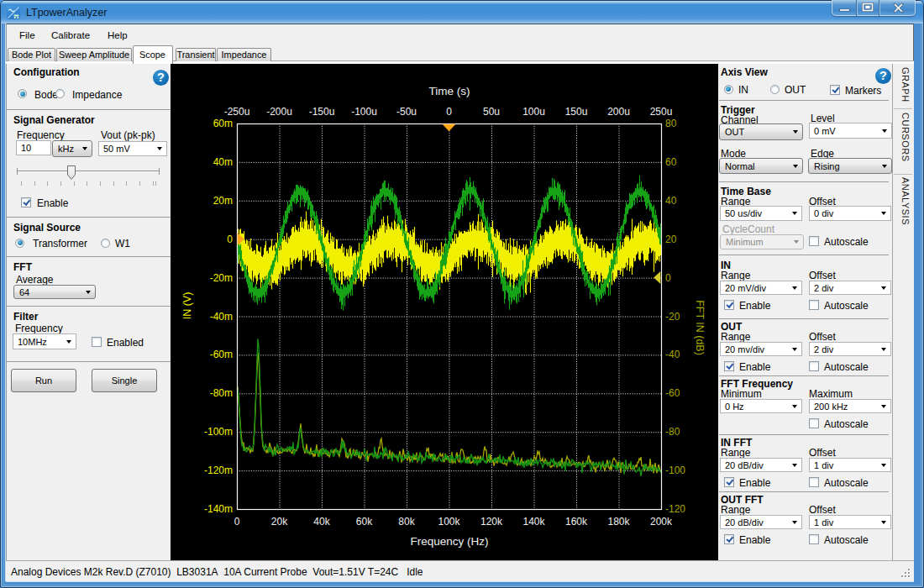  What do you see at coordinates (222, 317) in the screenshot?
I see `svg-text: -40m` at bounding box center [222, 317].